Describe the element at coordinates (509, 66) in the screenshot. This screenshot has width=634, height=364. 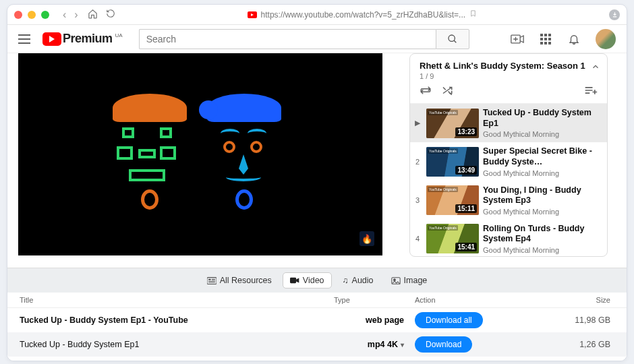
I see `playlist-title: Rhett & Link's Buddy System: Season 1` at that location.